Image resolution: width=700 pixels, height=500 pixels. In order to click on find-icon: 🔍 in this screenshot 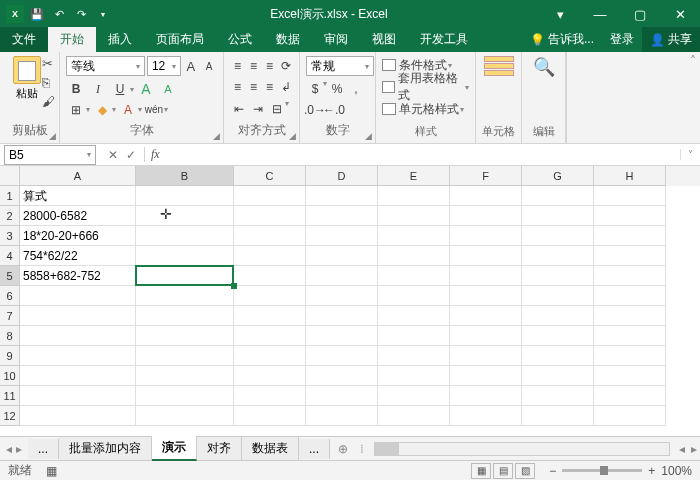, I will do `click(544, 67)`.